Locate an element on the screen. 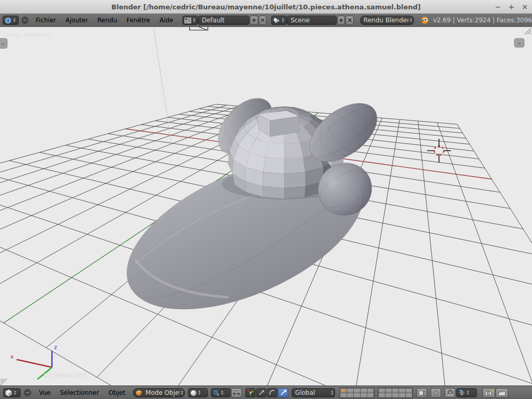 Image resolution: width=532 pixels, height=399 pixels. axis-z-label: z is located at coordinates (56, 347).